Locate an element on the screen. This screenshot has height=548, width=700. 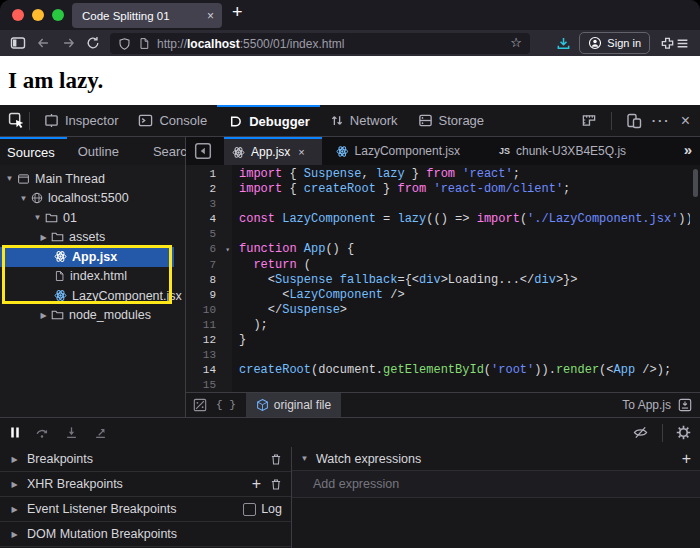
code-line: ); is located at coordinates (461, 326).